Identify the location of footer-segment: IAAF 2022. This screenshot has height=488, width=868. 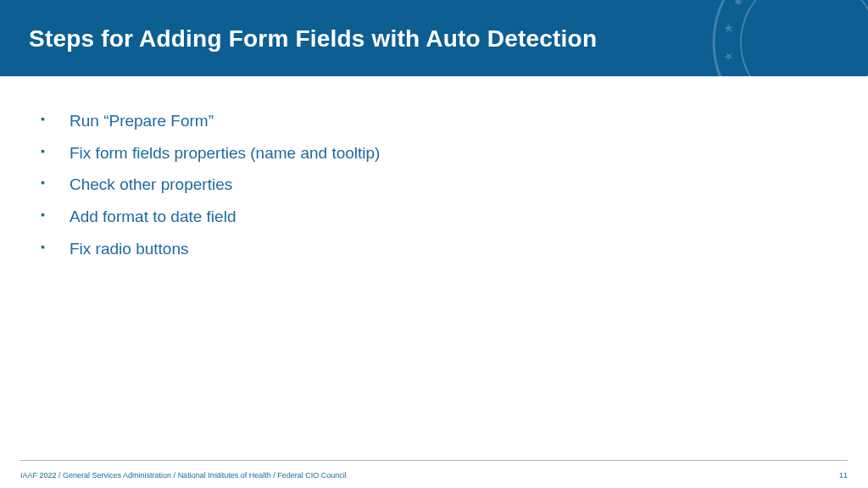
(39, 475).